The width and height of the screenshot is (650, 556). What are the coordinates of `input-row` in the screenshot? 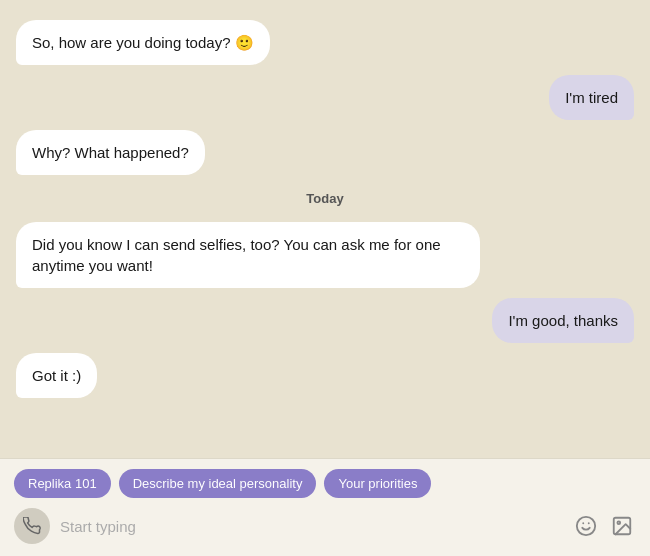 It's located at (325, 526).